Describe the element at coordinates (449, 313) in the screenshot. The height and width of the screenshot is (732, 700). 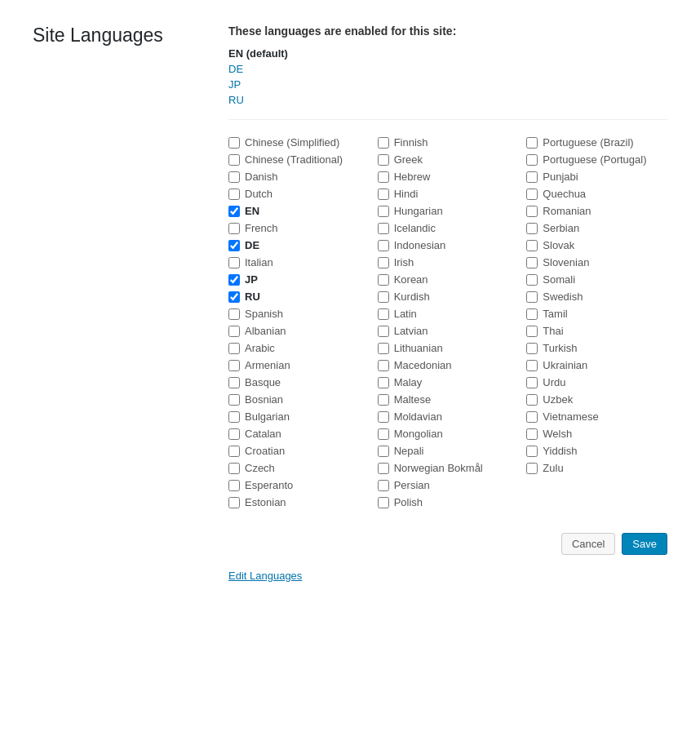
I see `language-item: Latin` at that location.